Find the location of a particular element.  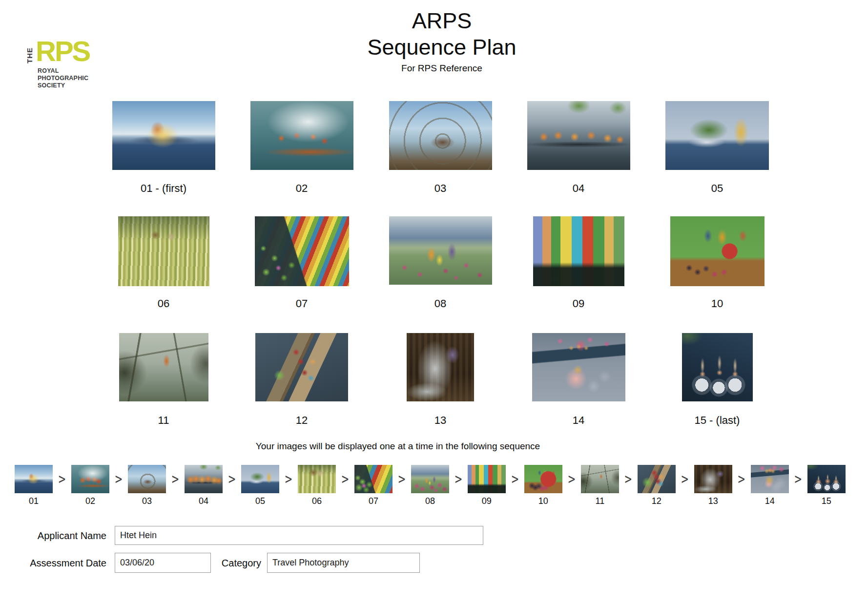

logo-line-photographic: PHOTOGRAPHIC is located at coordinates (63, 78).